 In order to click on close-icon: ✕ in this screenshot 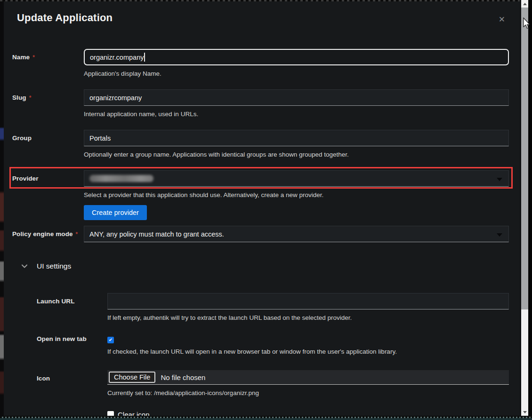, I will do `click(502, 20)`.